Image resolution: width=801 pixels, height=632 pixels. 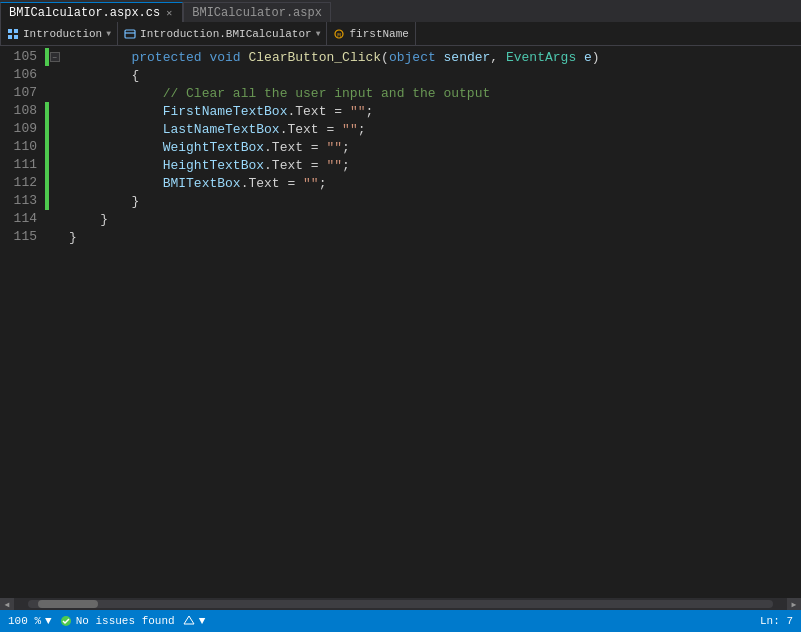 What do you see at coordinates (222, 34) in the screenshot?
I see `breadcrumb-class: Introduction.BMICalculator ▼` at bounding box center [222, 34].